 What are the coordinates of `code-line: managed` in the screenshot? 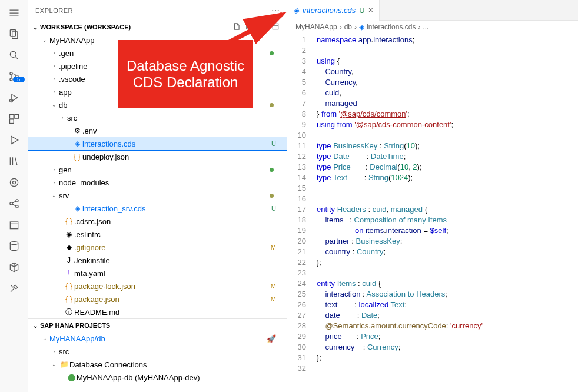 It's located at (447, 104).